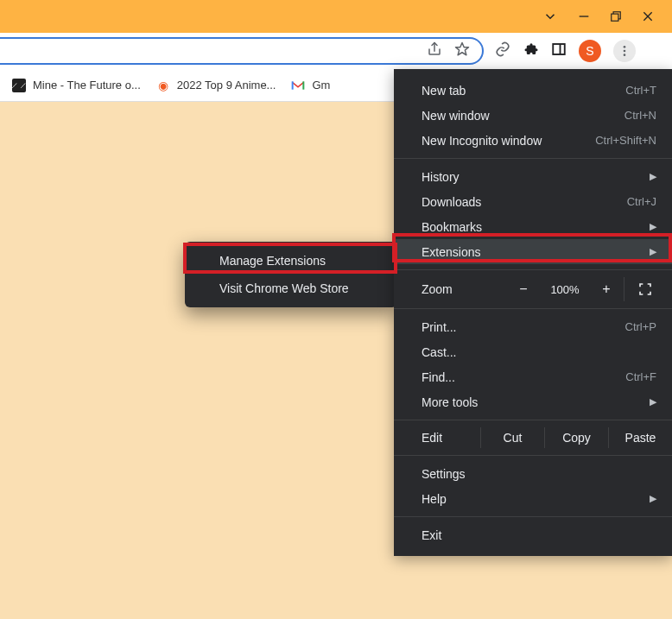  I want to click on submenu-label: Visit Chrome Web Store, so click(284, 288).